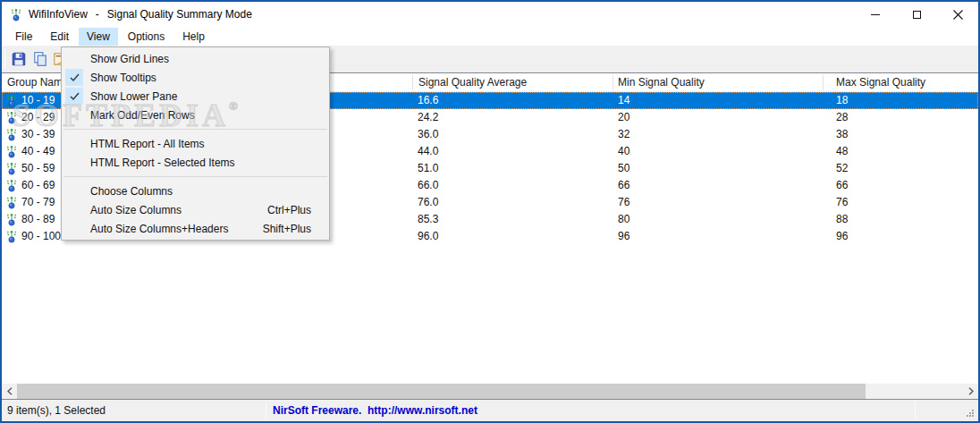 This screenshot has height=423, width=980. I want to click on chevron-right-icon, so click(971, 392).